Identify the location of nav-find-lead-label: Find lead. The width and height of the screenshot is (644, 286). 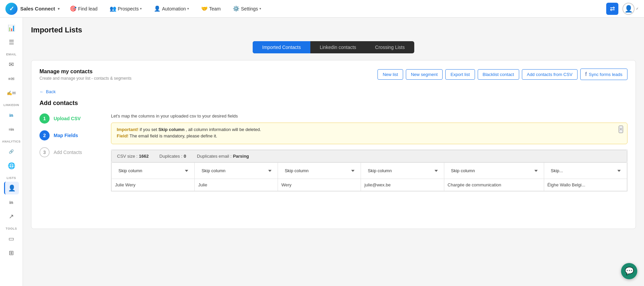
(88, 9).